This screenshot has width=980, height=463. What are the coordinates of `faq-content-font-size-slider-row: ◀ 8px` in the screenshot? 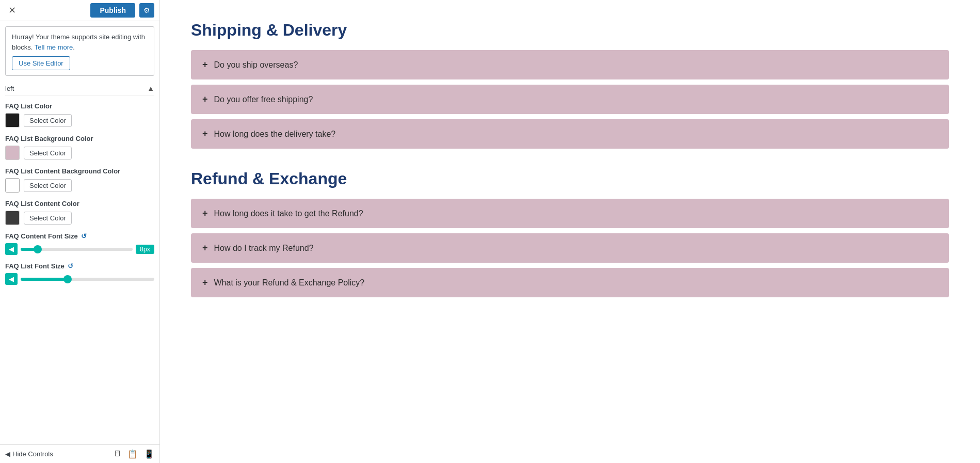 It's located at (79, 249).